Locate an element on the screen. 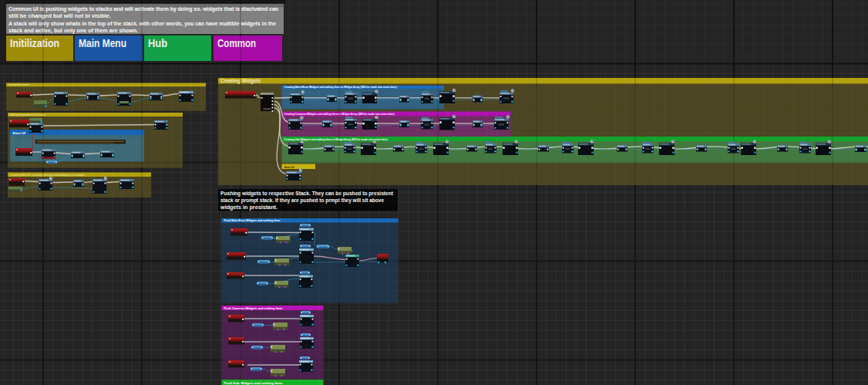  svg-text: Making Dependenci to Create is located at coordinates (28, 115).